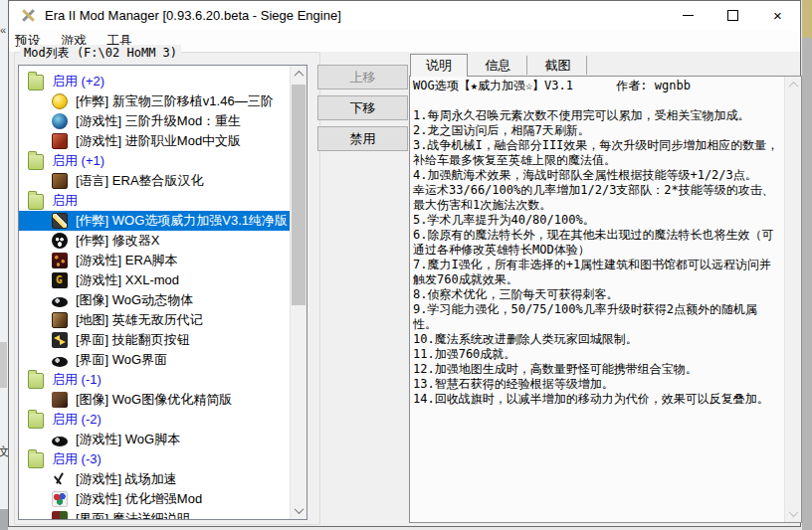 The height and width of the screenshot is (530, 812). Describe the element at coordinates (117, 241) in the screenshot. I see `mod-label: [作弊] 修改器X` at that location.